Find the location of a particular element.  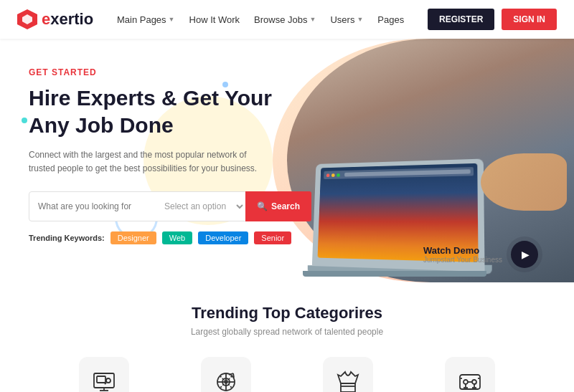

logo-text: exertio is located at coordinates (67, 19).